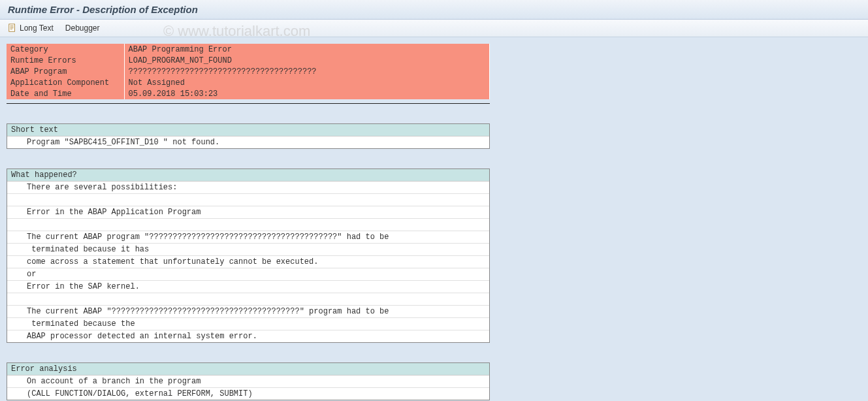 This screenshot has height=401, width=868. Describe the element at coordinates (307, 72) in the screenshot. I see `info-value: ????????????????????????????????????????` at that location.